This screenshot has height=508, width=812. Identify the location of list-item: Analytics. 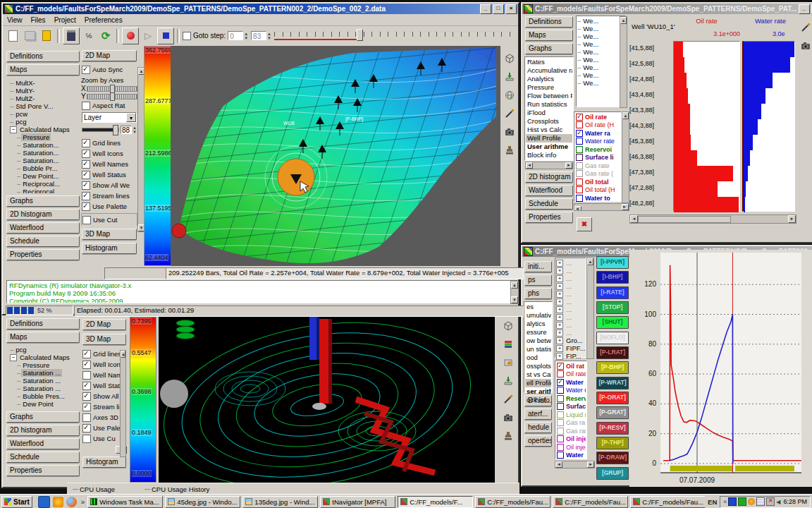
(549, 79).